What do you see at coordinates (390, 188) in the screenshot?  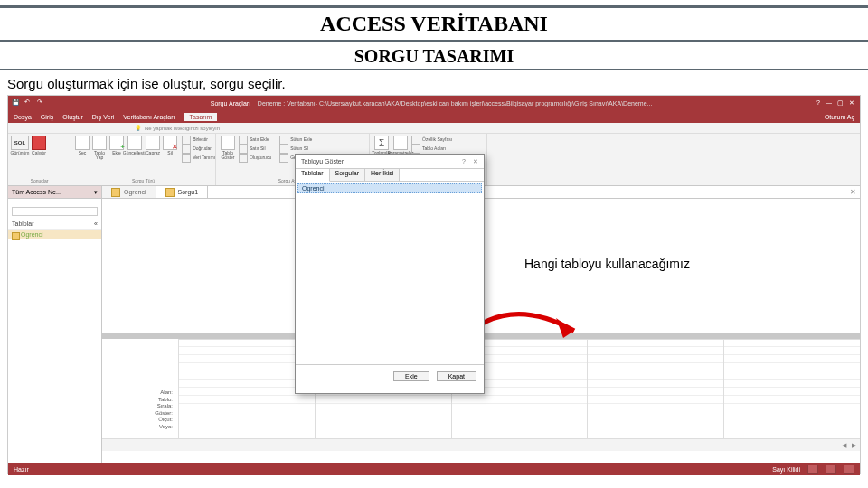 I see `dialog-list-item: Ogrenci` at bounding box center [390, 188].